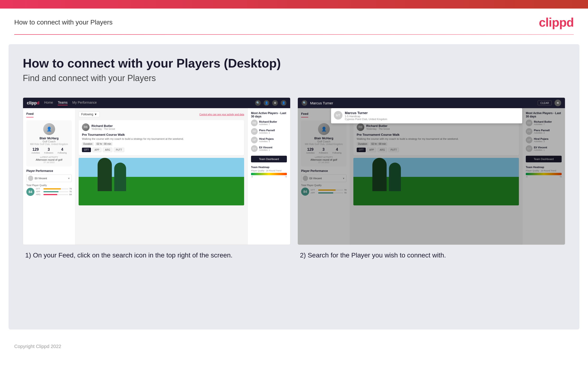 The height and width of the screenshot is (368, 588). I want to click on following-button-1: Following ▼, so click(89, 114).